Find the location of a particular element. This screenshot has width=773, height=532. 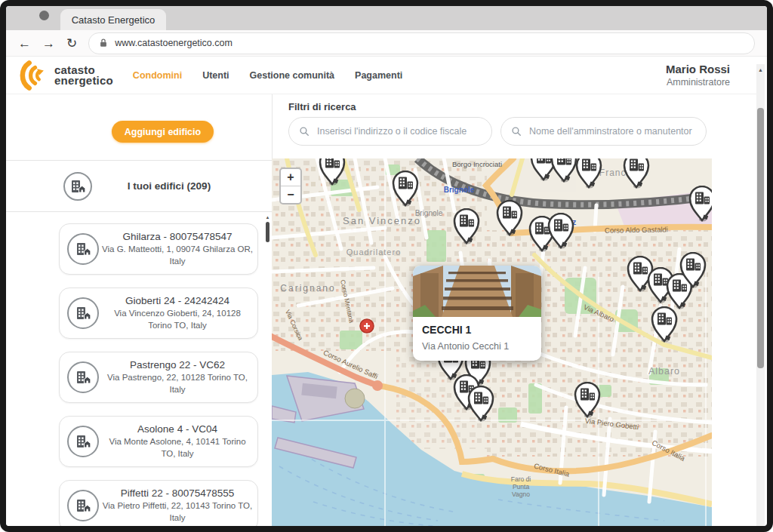

lock-icon is located at coordinates (103, 43).